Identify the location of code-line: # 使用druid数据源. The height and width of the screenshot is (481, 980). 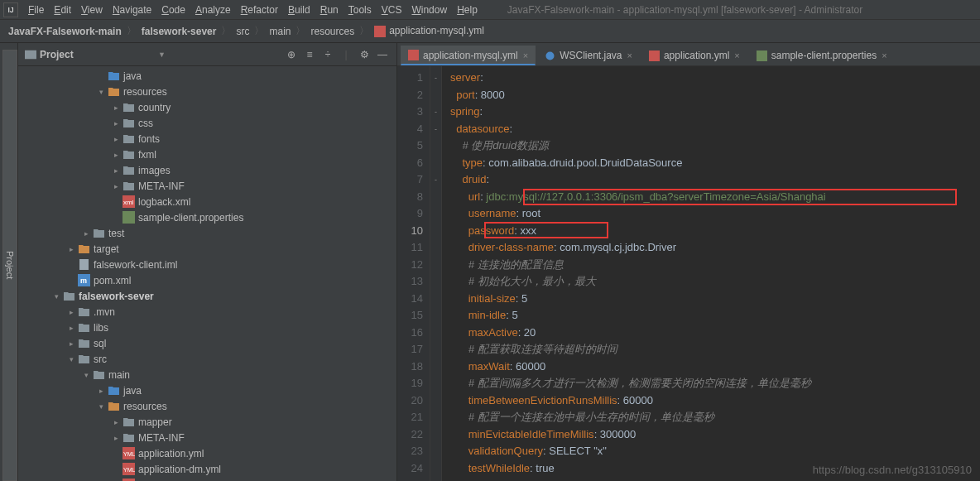
(715, 146).